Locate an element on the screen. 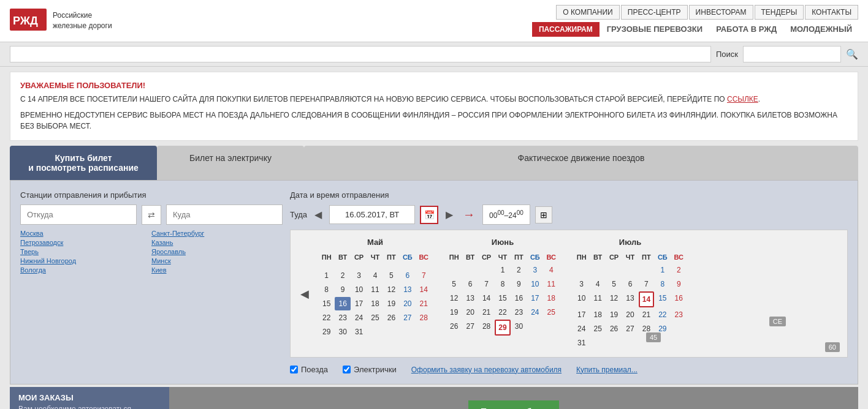 This screenshot has height=409, width=868. may-18: 18 is located at coordinates (375, 304).